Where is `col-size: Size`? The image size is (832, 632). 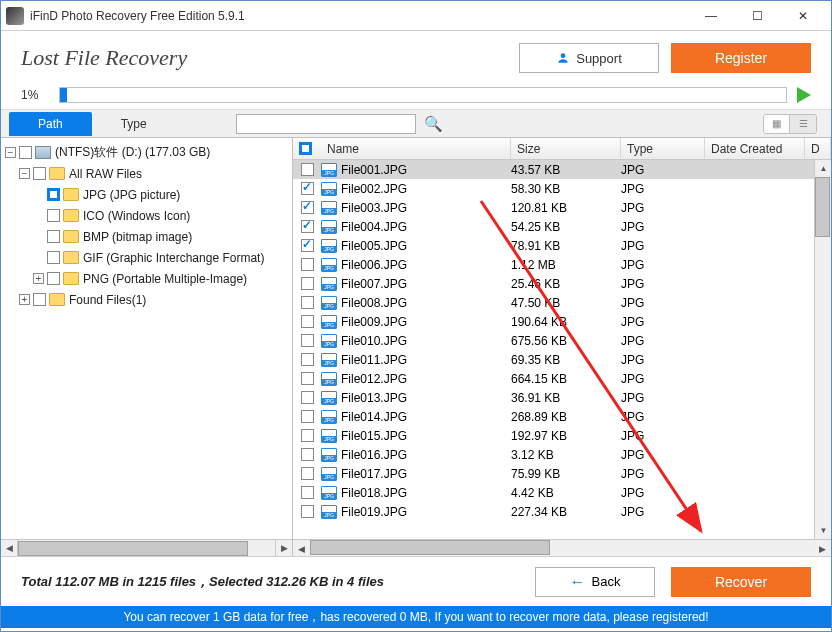
col-size: Size is located at coordinates (566, 148).